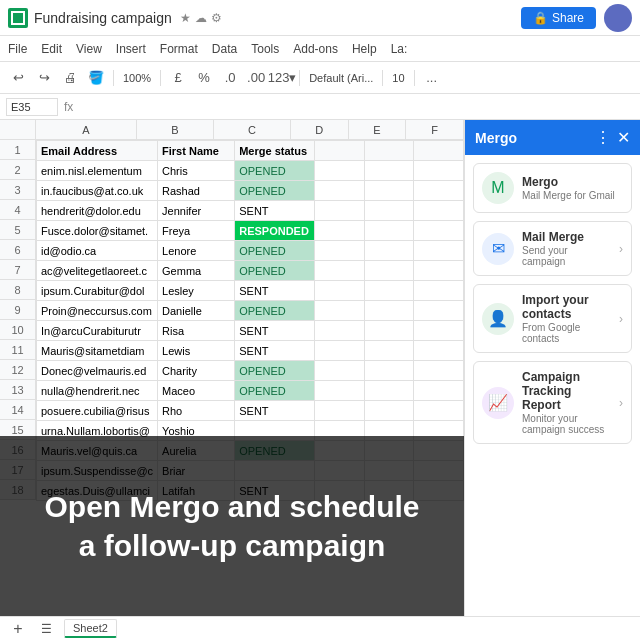  What do you see at coordinates (439, 151) in the screenshot?
I see `cell-1-f` at bounding box center [439, 151].